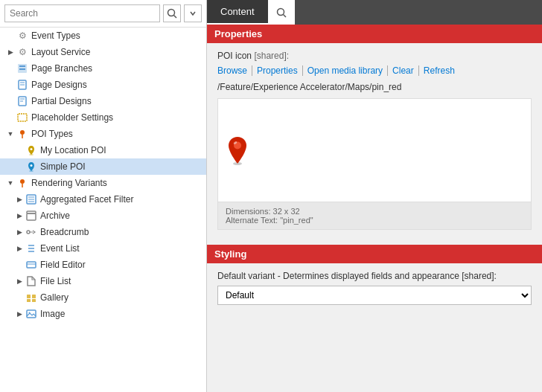  What do you see at coordinates (374, 276) in the screenshot?
I see `default-variant-label: Default variant - Determines displayed f…` at bounding box center [374, 276].